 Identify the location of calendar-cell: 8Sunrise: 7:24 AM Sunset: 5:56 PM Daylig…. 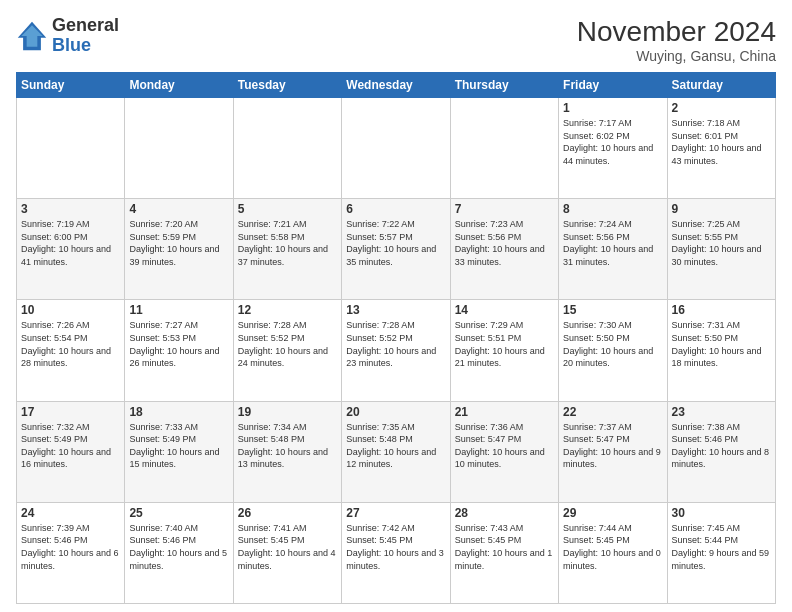
(613, 250).